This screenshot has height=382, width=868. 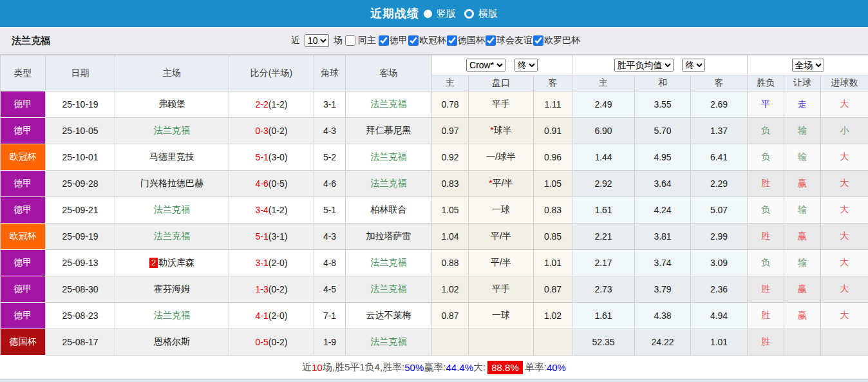 I want to click on col-header-result: 胜负, so click(x=766, y=84).